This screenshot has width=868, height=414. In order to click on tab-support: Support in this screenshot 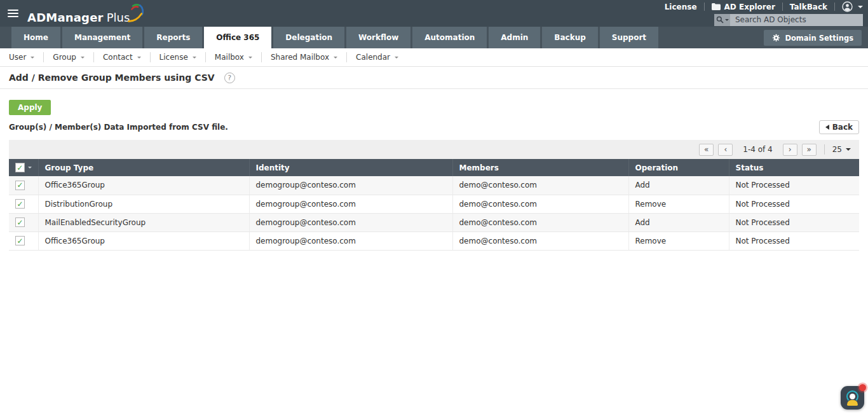, I will do `click(629, 38)`.